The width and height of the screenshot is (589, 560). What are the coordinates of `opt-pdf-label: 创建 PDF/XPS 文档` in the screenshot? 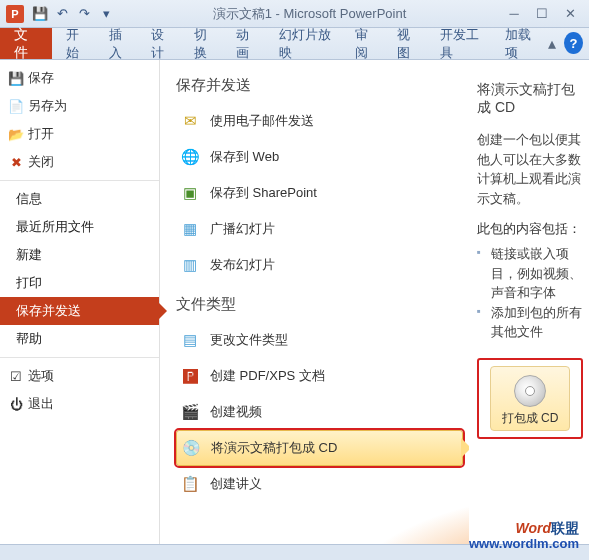 It's located at (268, 376).